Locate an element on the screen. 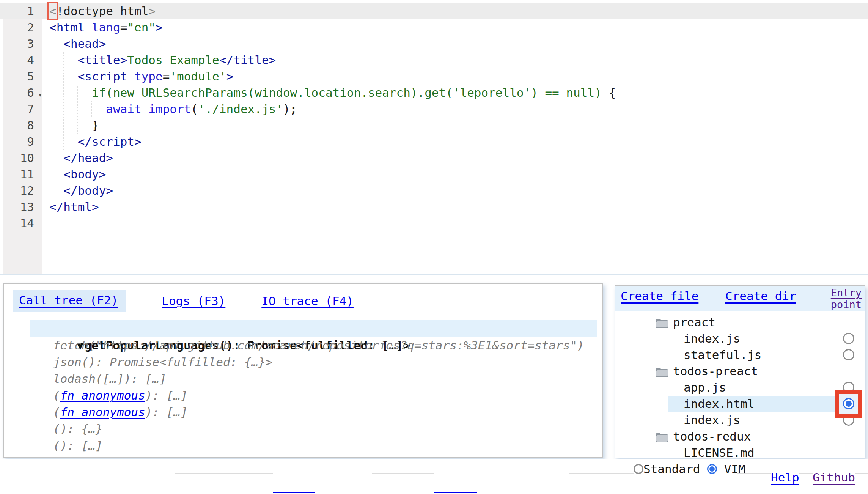  call-tree-row: fetch("https://api.github.com/search/rep… is located at coordinates (327, 345).